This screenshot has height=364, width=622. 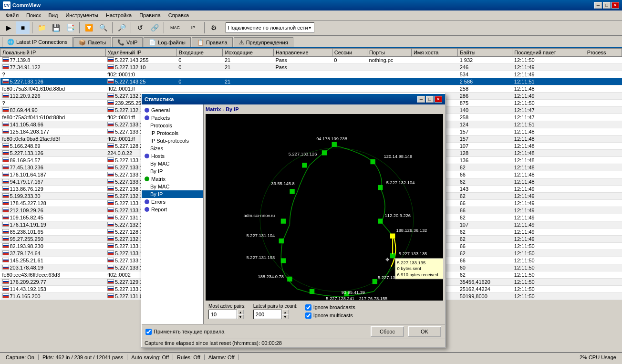 I want to click on menu-help: Справка, so click(x=178, y=15).